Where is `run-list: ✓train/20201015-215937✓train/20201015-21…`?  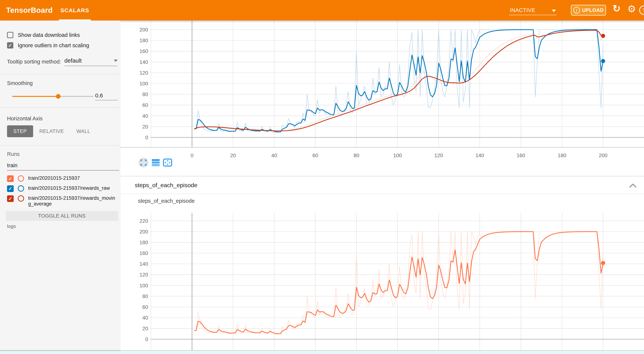
run-list: ✓train/20201015-215937✓train/20201015-21… is located at coordinates (62, 191).